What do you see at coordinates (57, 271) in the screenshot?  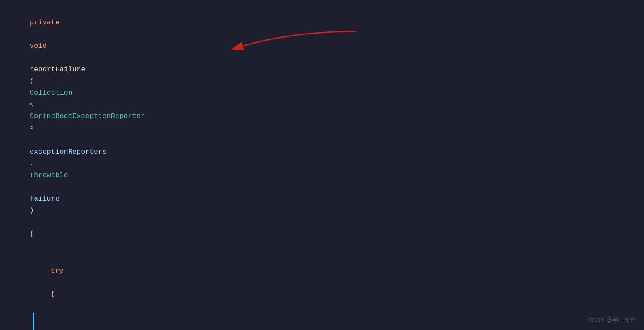 I see `keyword-try: try` at bounding box center [57, 271].